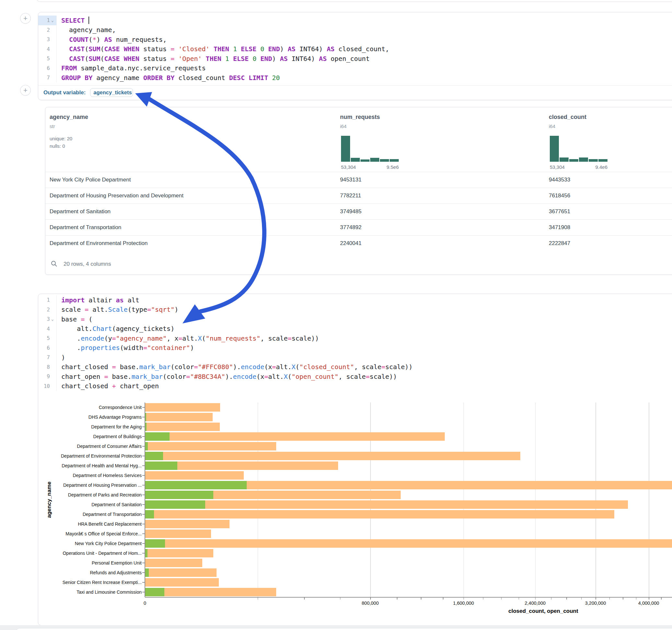  I want to click on column-unique-count: unique: 20, so click(61, 139).